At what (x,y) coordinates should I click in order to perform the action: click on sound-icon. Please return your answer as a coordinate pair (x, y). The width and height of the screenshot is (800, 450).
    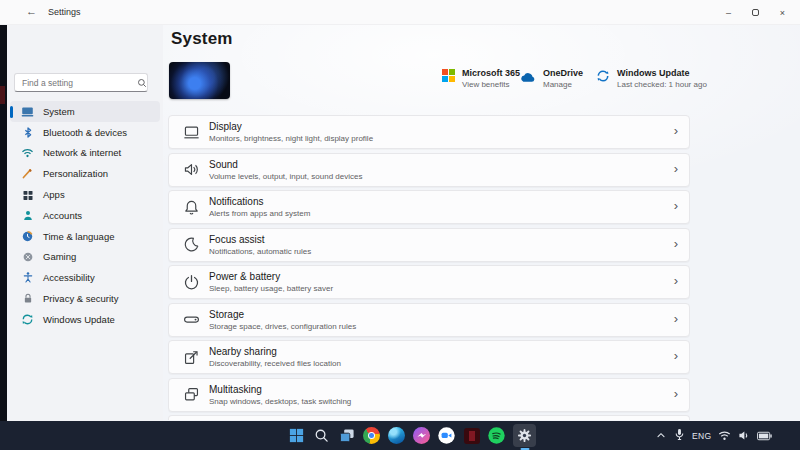
    Looking at the image, I should click on (192, 170).